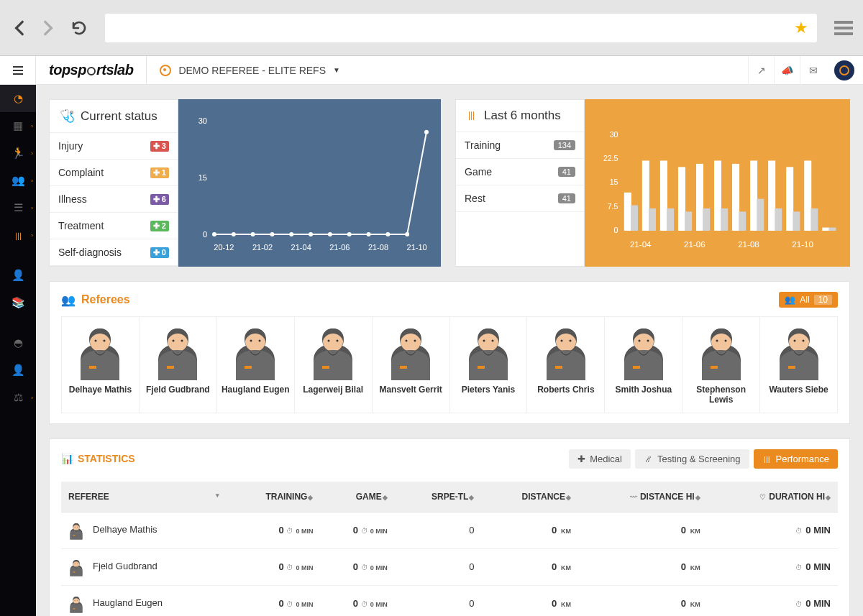 The height and width of the screenshot is (616, 863). What do you see at coordinates (801, 28) in the screenshot?
I see `bookmark-star-icon: ★` at bounding box center [801, 28].